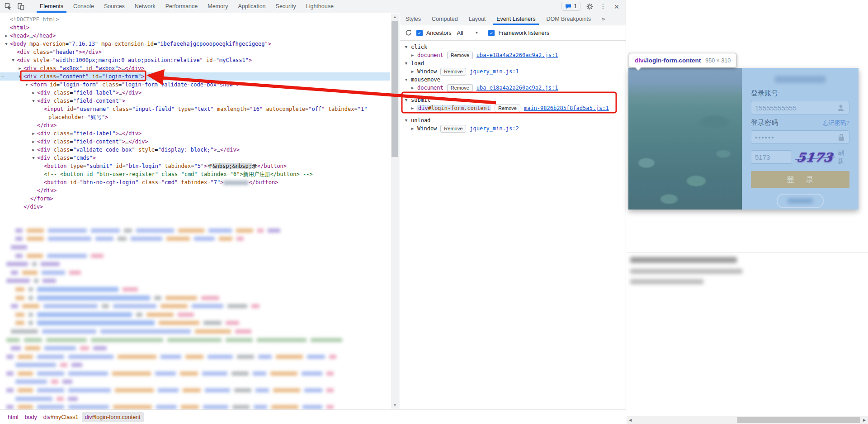 The width and height of the screenshot is (868, 424). What do you see at coordinates (61, 417) in the screenshot?
I see `breadcrumb-item: div#myClass1` at bounding box center [61, 417].